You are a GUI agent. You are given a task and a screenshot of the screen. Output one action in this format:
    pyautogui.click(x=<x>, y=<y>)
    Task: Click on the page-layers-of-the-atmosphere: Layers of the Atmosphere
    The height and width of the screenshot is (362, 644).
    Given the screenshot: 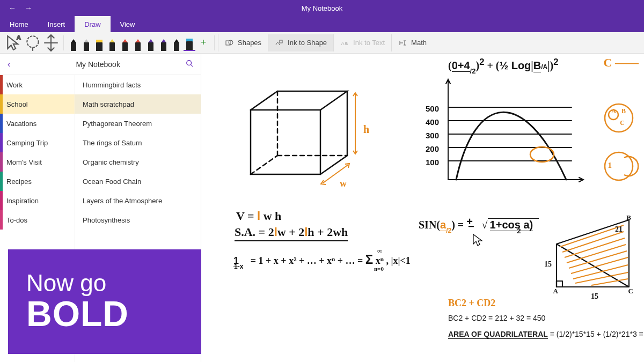 What is the action you would take?
    pyautogui.click(x=138, y=201)
    